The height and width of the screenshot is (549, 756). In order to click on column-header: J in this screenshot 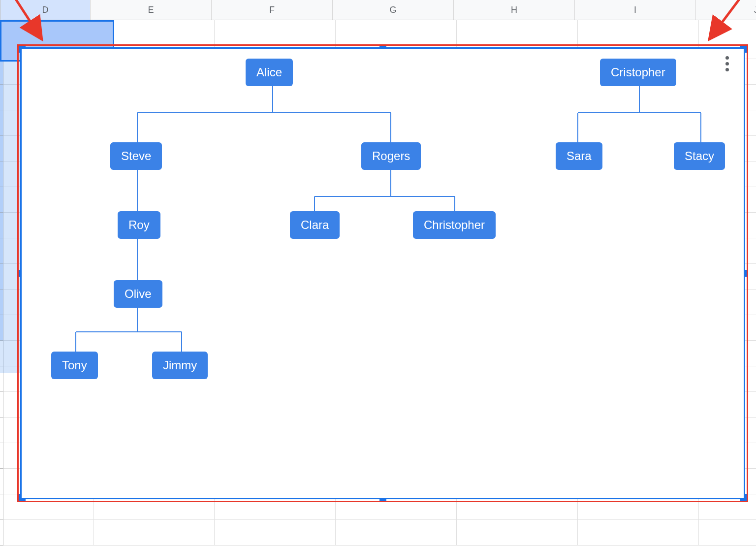, I will do `click(726, 10)`.